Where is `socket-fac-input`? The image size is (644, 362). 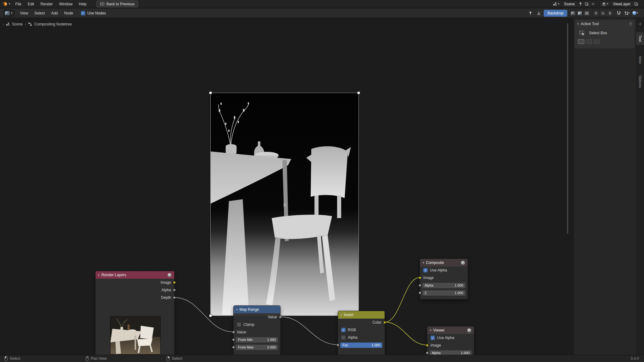 socket-fac-input is located at coordinates (338, 345).